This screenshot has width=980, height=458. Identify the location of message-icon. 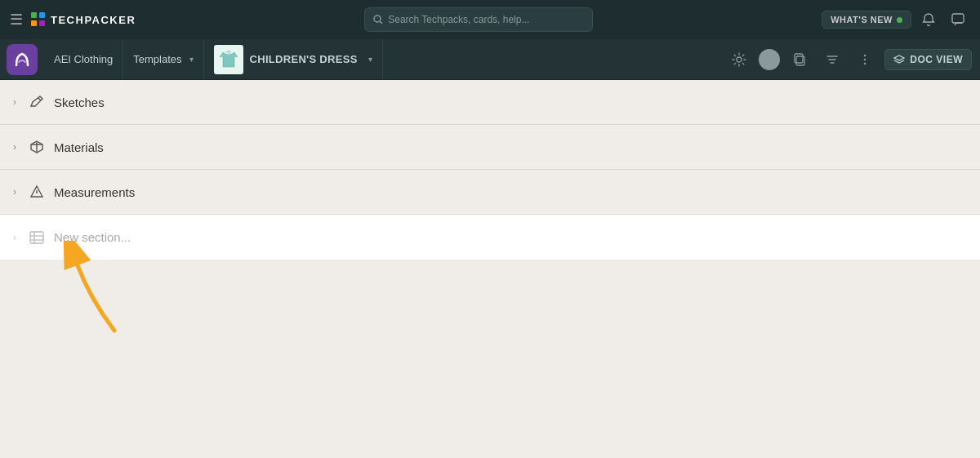
(958, 20).